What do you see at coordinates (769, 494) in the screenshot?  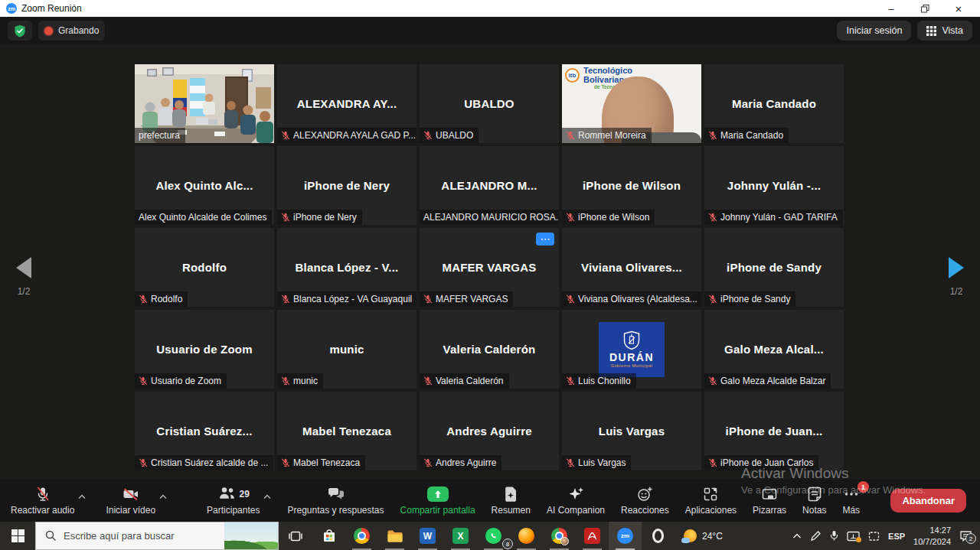 I see `whiteboard-icon` at bounding box center [769, 494].